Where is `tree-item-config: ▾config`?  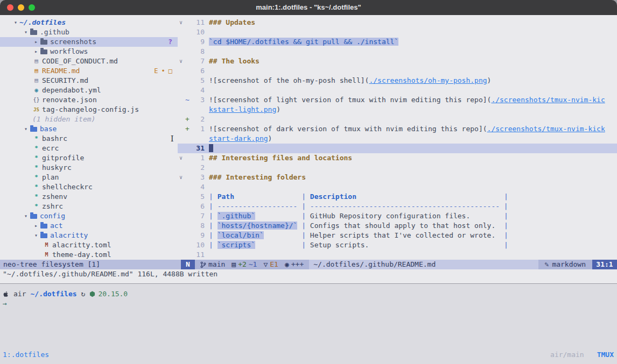 tree-item-config: ▾config is located at coordinates (89, 216).